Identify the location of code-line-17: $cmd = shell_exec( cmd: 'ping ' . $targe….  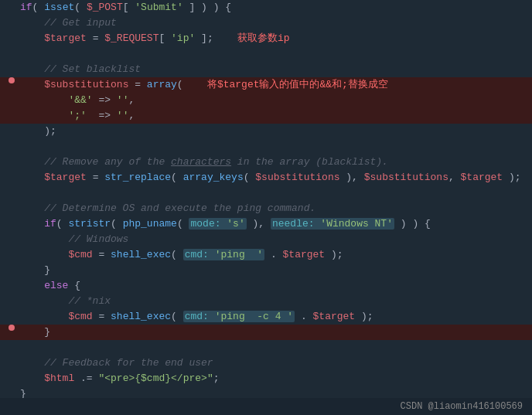
(266, 255).